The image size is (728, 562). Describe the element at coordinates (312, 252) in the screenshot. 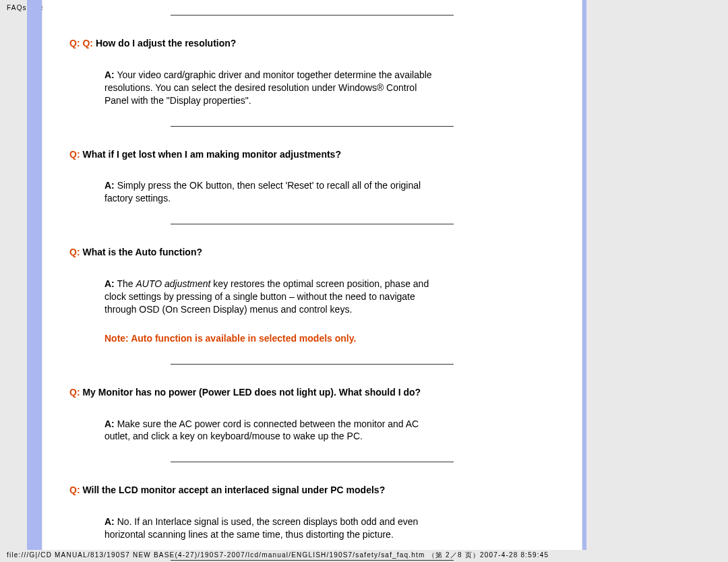

I see `faq-question: Q: What is the Auto function?` at that location.